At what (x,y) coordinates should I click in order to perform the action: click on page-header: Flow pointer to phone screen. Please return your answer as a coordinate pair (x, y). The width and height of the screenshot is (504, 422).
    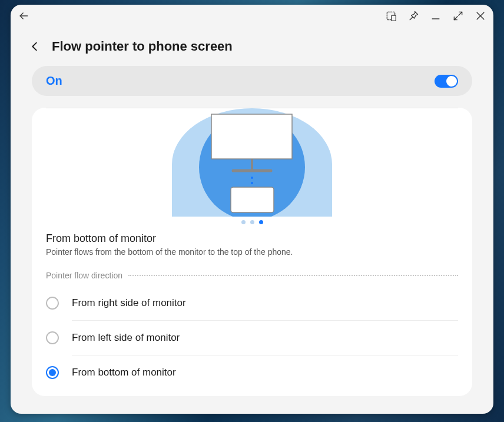
    Looking at the image, I should click on (252, 46).